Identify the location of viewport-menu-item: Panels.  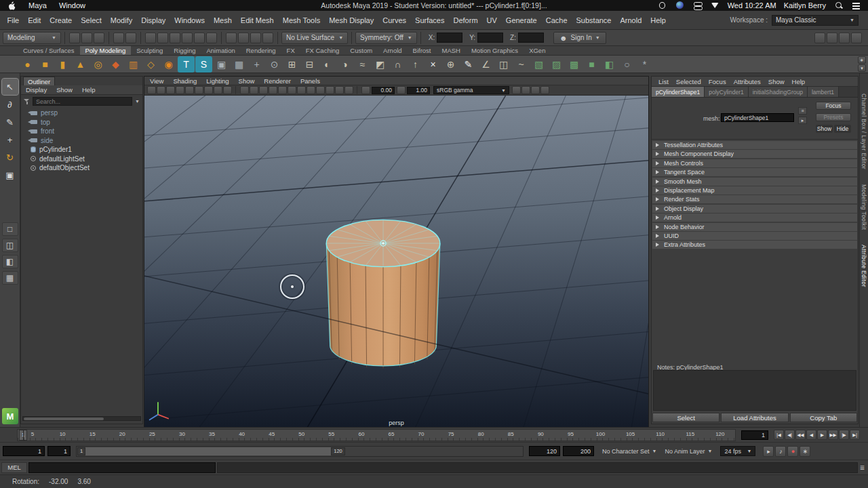
(311, 81).